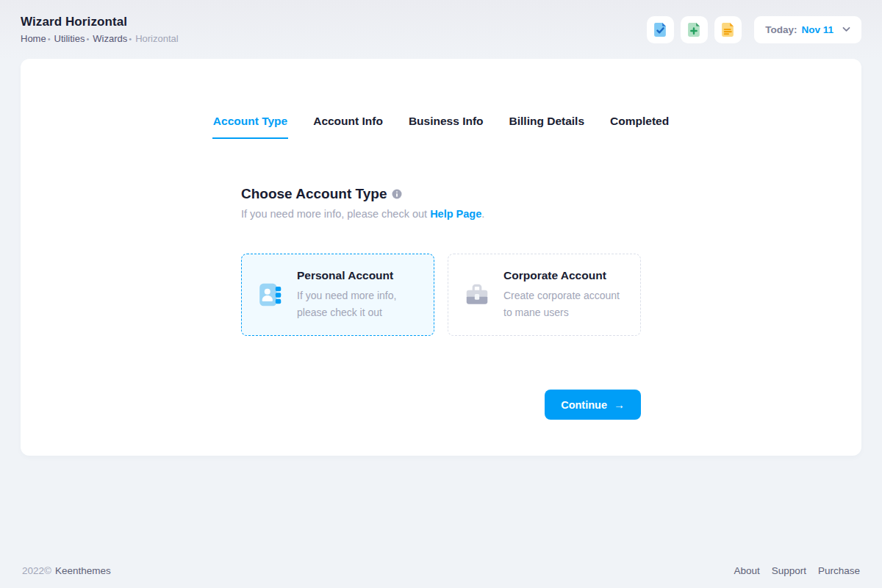  I want to click on file-check-button, so click(660, 29).